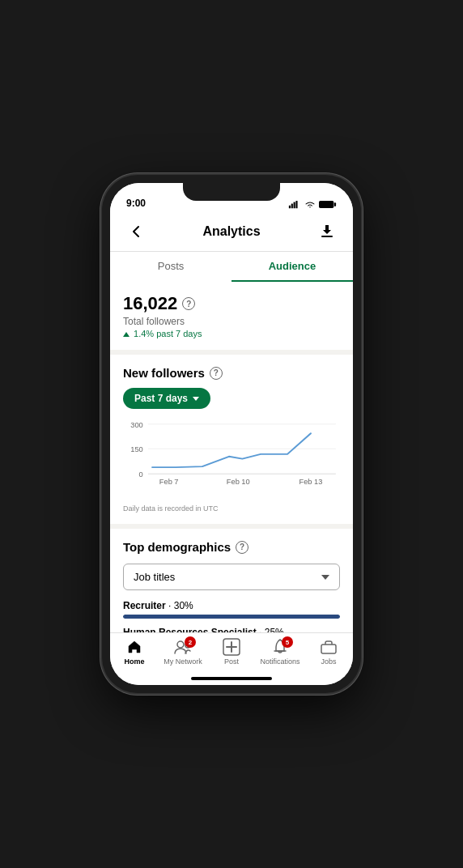 The height and width of the screenshot is (868, 463). What do you see at coordinates (327, 232) in the screenshot?
I see `download-button` at bounding box center [327, 232].